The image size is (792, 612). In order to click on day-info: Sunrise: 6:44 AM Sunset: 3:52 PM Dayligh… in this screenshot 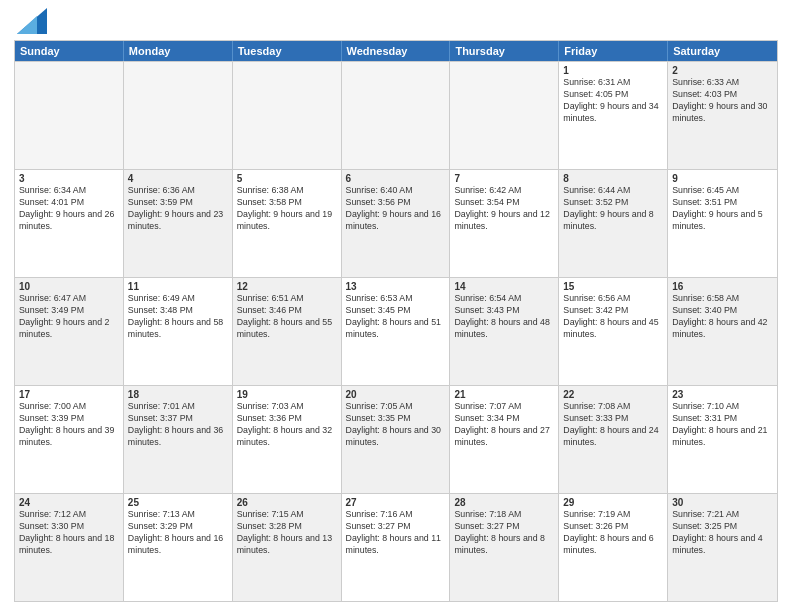, I will do `click(613, 209)`.